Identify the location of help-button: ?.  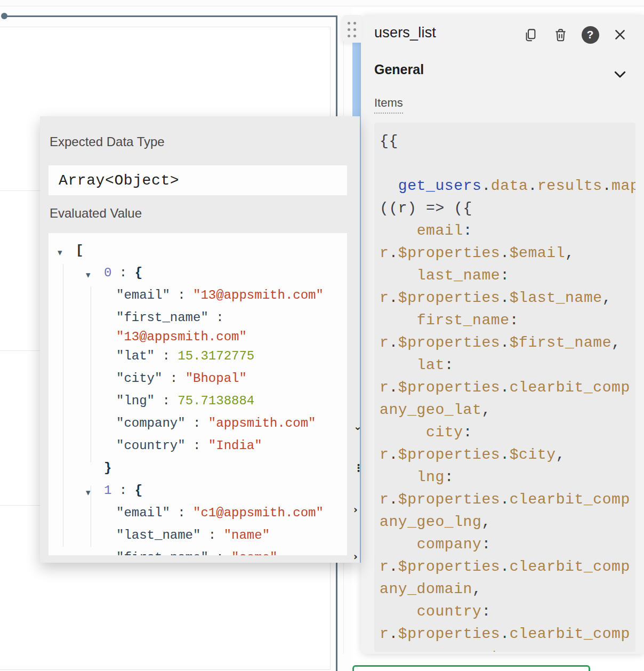
(590, 35).